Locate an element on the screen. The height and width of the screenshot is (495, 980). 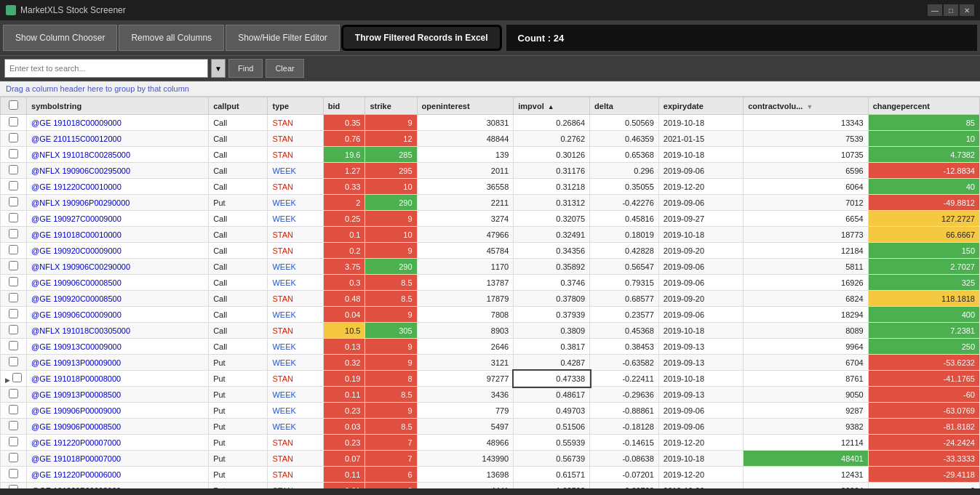
header-callput: callput is located at coordinates (239, 106).